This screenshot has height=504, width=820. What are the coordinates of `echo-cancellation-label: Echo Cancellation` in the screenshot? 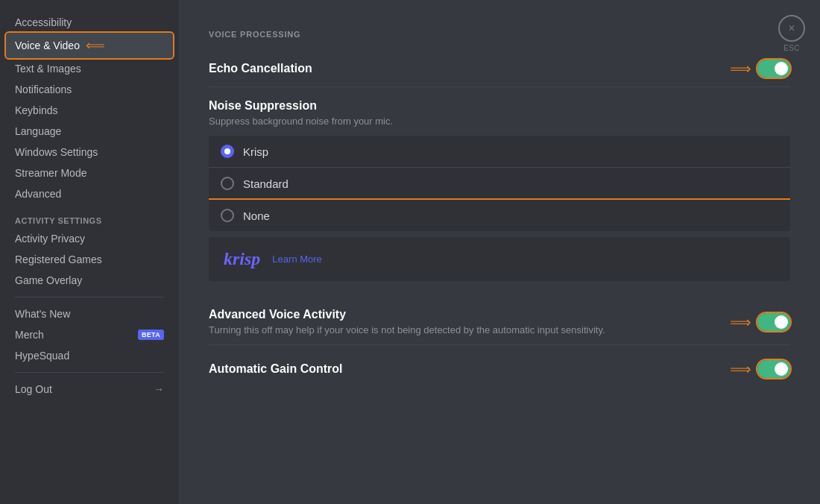 It's located at (261, 69).